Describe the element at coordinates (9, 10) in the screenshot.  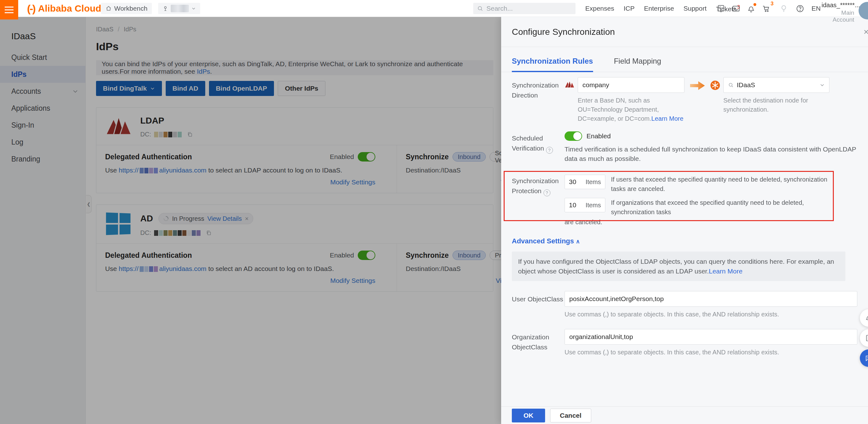
I see `menu-icon` at that location.